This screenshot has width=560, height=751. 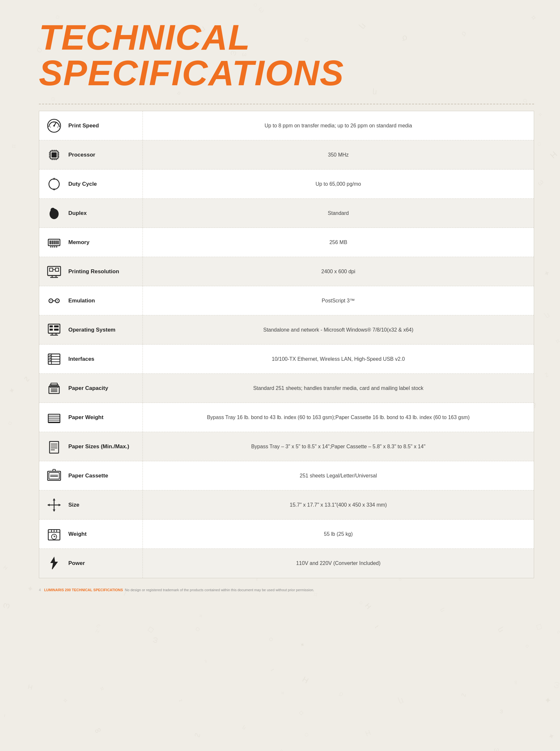 What do you see at coordinates (54, 388) in the screenshot?
I see `paper-capacity-icon` at bounding box center [54, 388].